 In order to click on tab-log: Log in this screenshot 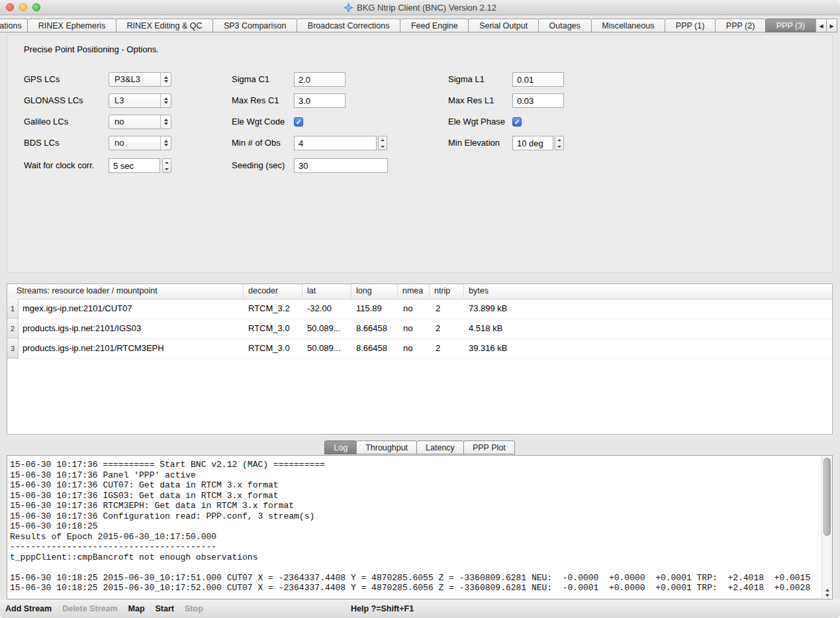, I will do `click(340, 448)`.